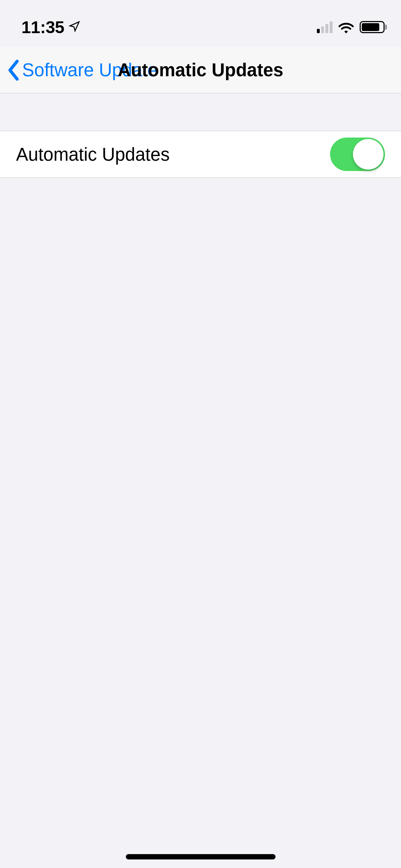 The height and width of the screenshot is (868, 401). I want to click on status-bar: 11:35, so click(200, 24).